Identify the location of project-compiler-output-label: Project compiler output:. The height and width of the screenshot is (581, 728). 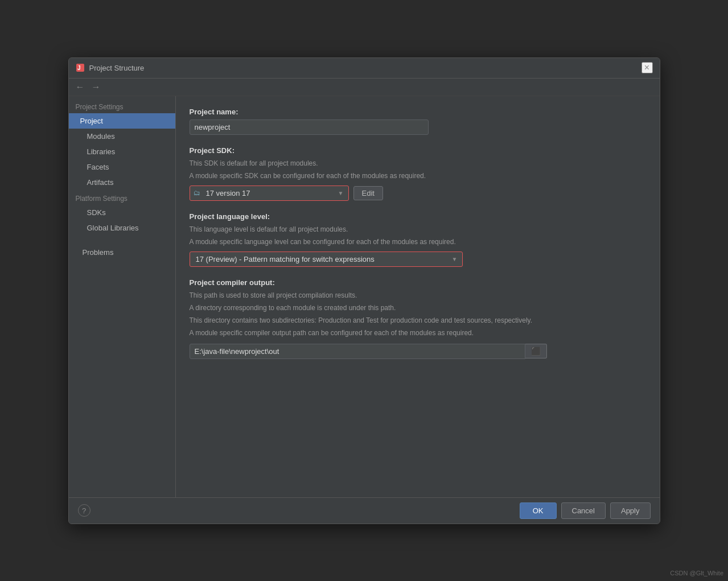
(418, 282).